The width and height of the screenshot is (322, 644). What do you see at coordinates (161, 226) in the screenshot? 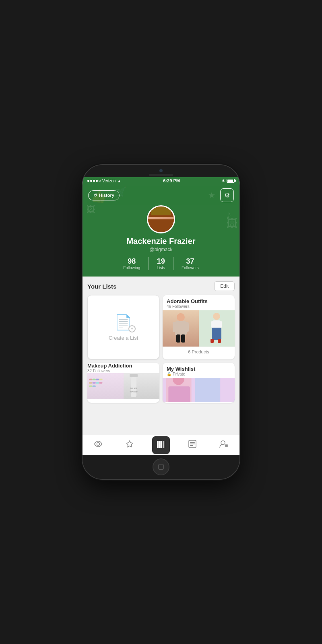
I see `avatar-hair-long` at bounding box center [161, 226].